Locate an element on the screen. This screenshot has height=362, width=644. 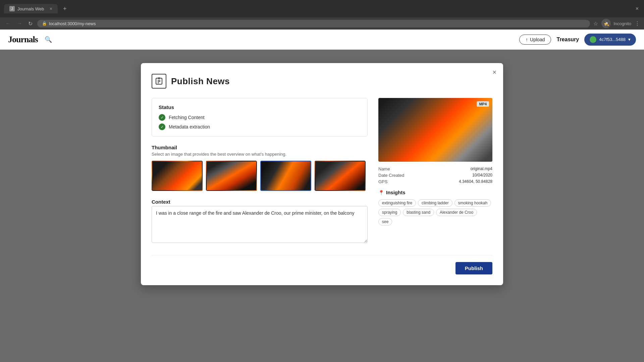
tag-blasting-sand: blasting sand is located at coordinates (419, 212).